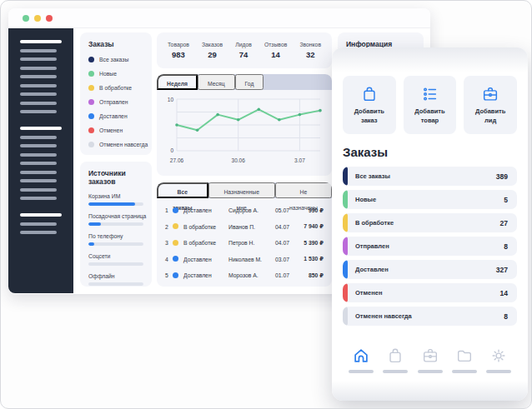 The image size is (532, 409). What do you see at coordinates (244, 243) in the screenshot?
I see `order-row: 3В обработкеПетров Н.04.075 390 ₽` at bounding box center [244, 243].